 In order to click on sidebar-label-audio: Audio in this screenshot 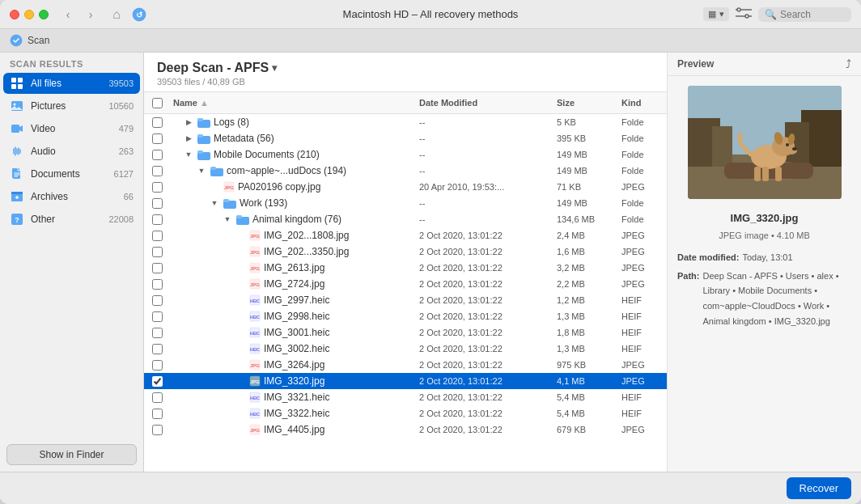, I will do `click(71, 151)`.